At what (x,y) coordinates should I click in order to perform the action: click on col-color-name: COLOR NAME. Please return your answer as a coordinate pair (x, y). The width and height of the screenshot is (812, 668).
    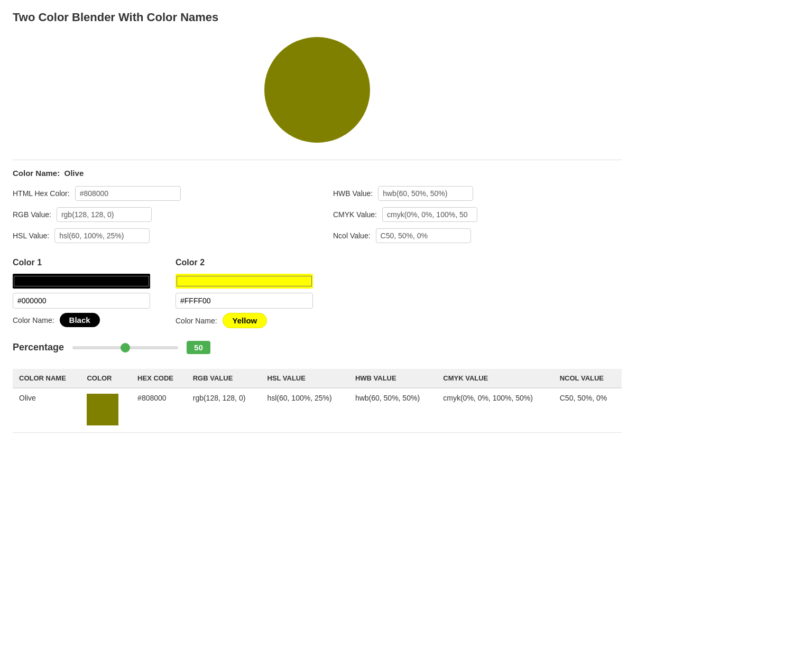
    Looking at the image, I should click on (47, 378).